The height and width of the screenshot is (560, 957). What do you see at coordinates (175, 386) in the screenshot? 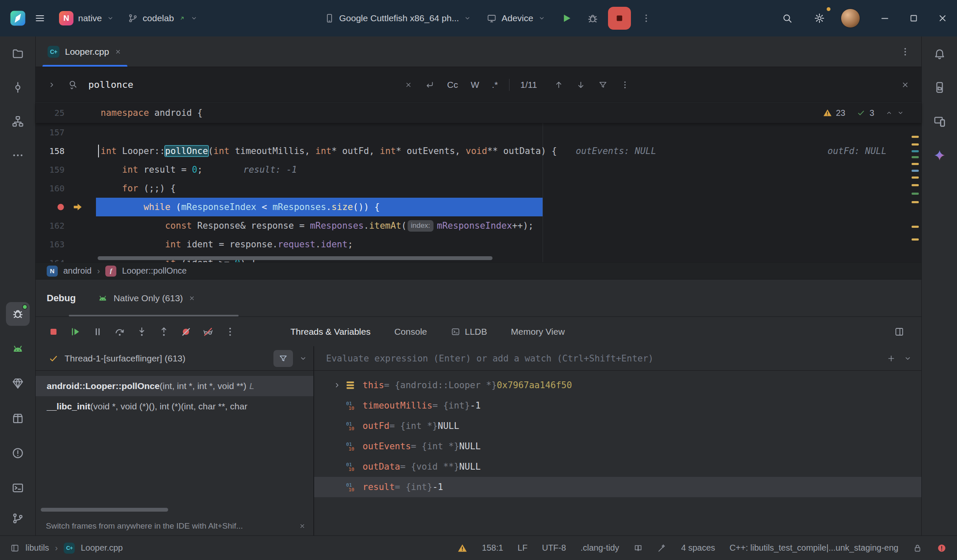
I see `stack-frame: android::Looper::pollOnce(int, int *, in…` at bounding box center [175, 386].